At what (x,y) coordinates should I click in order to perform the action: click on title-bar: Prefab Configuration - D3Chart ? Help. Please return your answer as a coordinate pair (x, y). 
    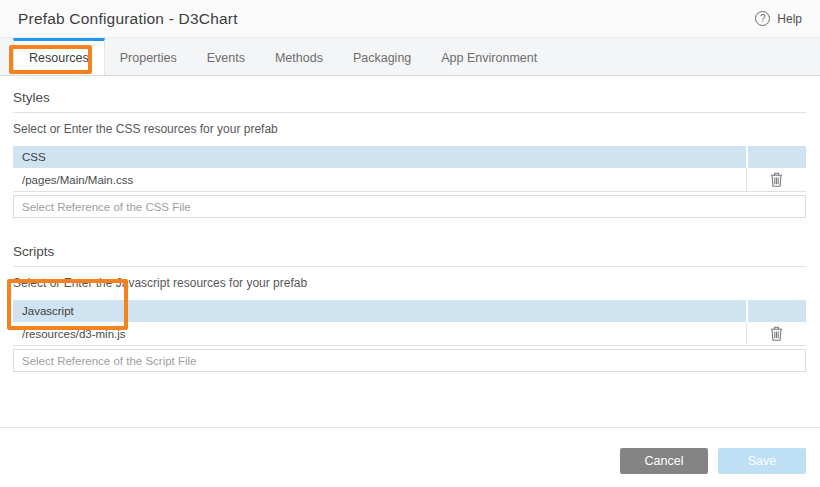
    Looking at the image, I should click on (410, 19).